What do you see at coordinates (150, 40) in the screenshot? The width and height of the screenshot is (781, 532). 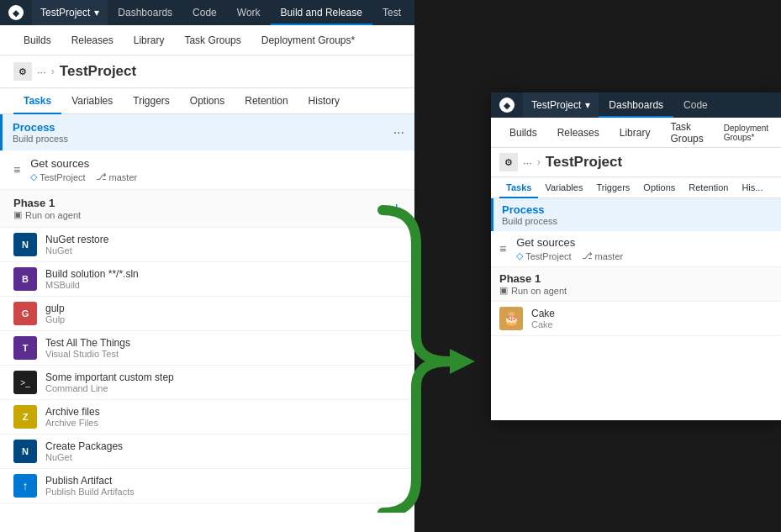 I see `sub-nav-library: Library` at bounding box center [150, 40].